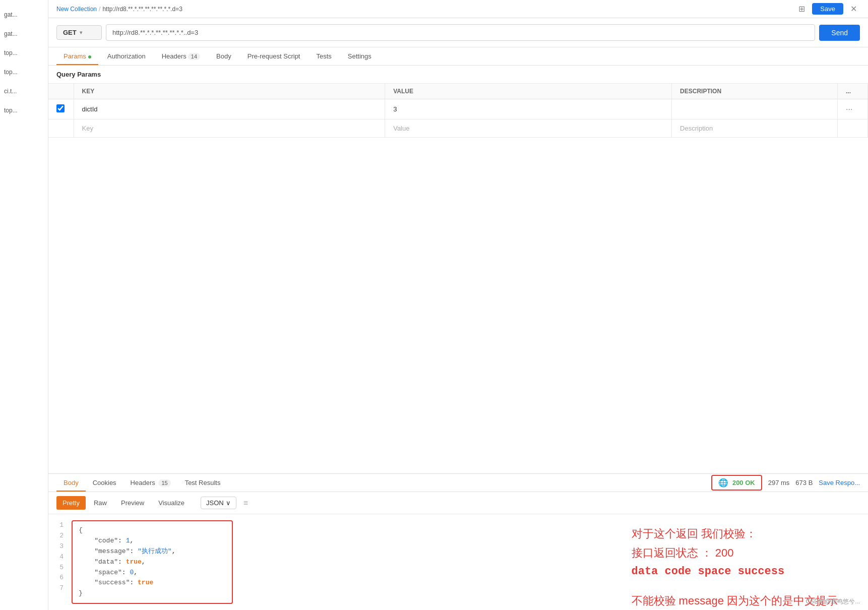  What do you see at coordinates (528, 129) in the screenshot?
I see `empty-value-cell` at bounding box center [528, 129].